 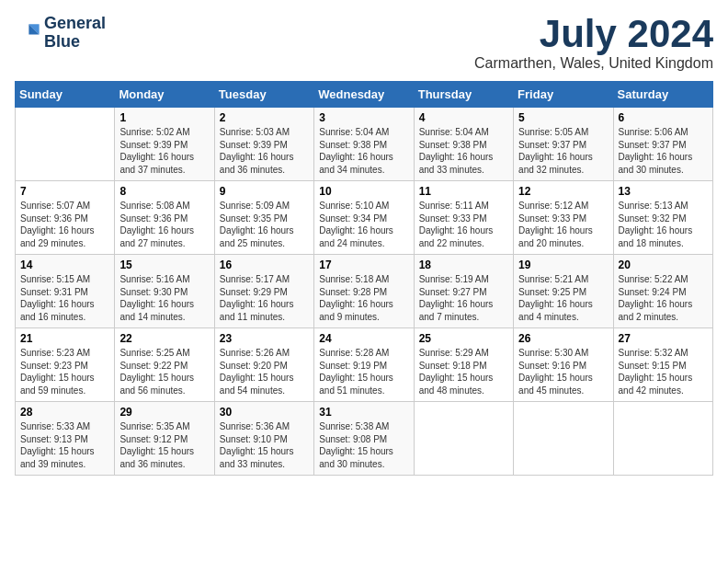 What do you see at coordinates (563, 218) in the screenshot?
I see `calendar-cell: 12Sunrise: 5:12 AM Sunset: 9:33 PM Dayli…` at bounding box center [563, 218].